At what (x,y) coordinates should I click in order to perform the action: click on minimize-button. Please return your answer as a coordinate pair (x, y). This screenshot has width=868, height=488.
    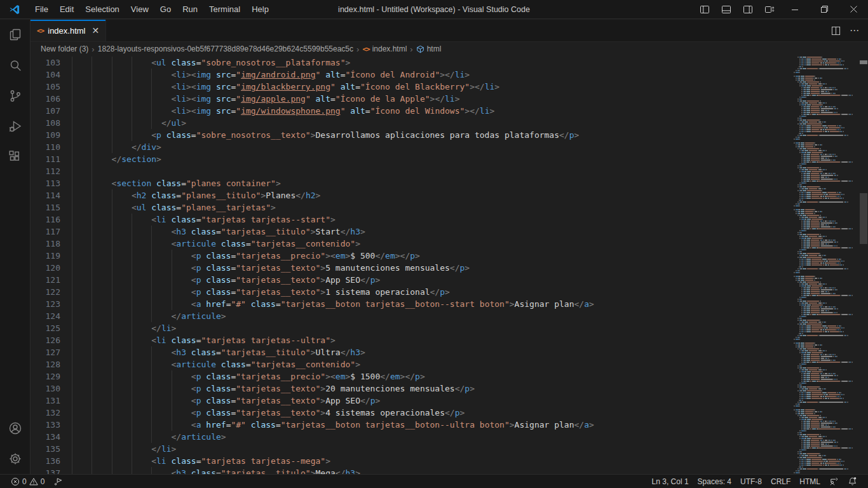
    Looking at the image, I should click on (795, 9).